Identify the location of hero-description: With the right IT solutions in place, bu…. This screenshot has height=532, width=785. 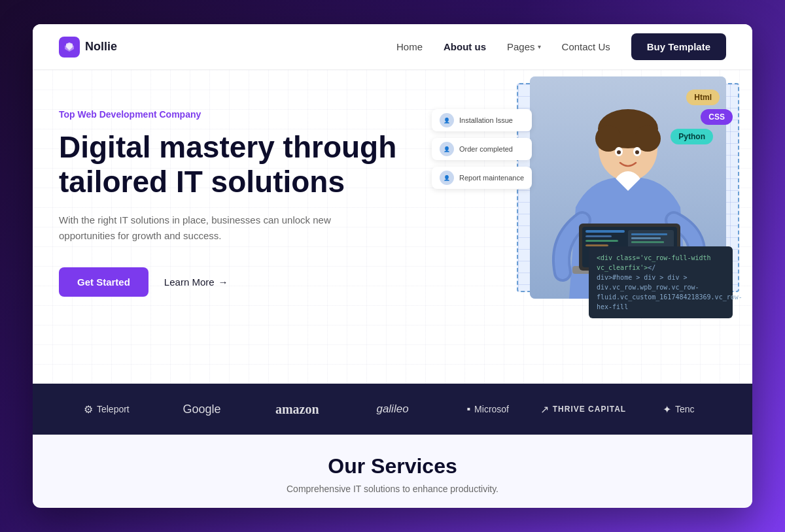
(196, 228).